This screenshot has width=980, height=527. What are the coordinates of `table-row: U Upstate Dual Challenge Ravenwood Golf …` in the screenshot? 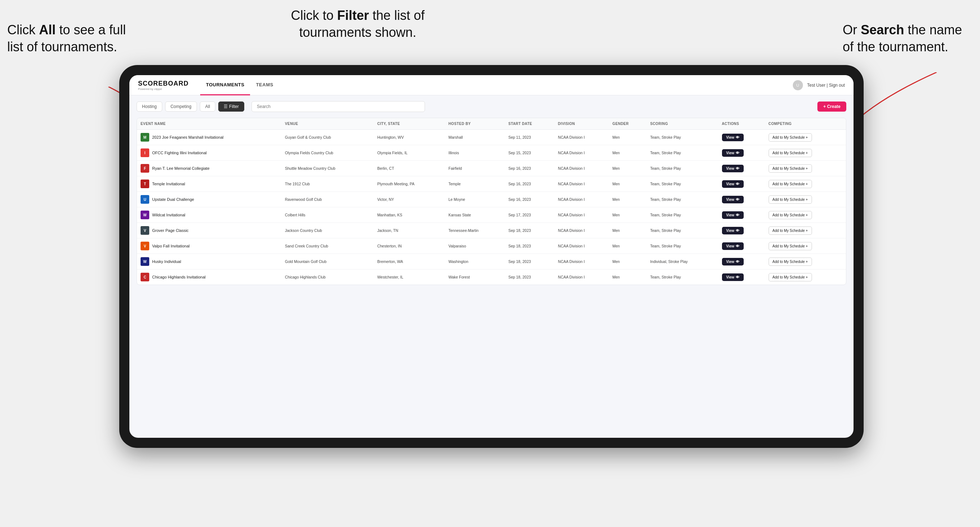 It's located at (492, 199).